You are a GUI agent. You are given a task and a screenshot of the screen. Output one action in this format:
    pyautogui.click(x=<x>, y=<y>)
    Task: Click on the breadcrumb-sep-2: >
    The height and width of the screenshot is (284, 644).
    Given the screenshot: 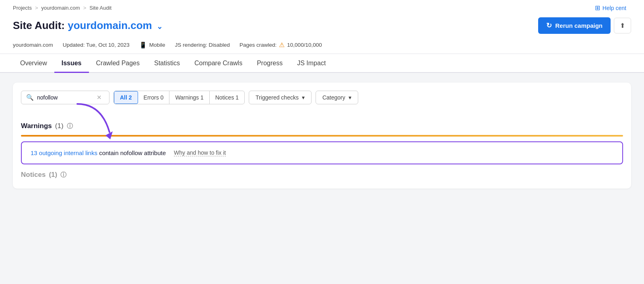 What is the action you would take?
    pyautogui.click(x=85, y=8)
    